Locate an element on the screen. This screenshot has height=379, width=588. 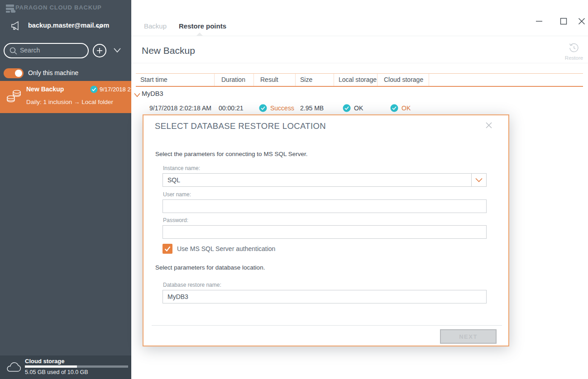
table-header-top-border is located at coordinates (359, 73).